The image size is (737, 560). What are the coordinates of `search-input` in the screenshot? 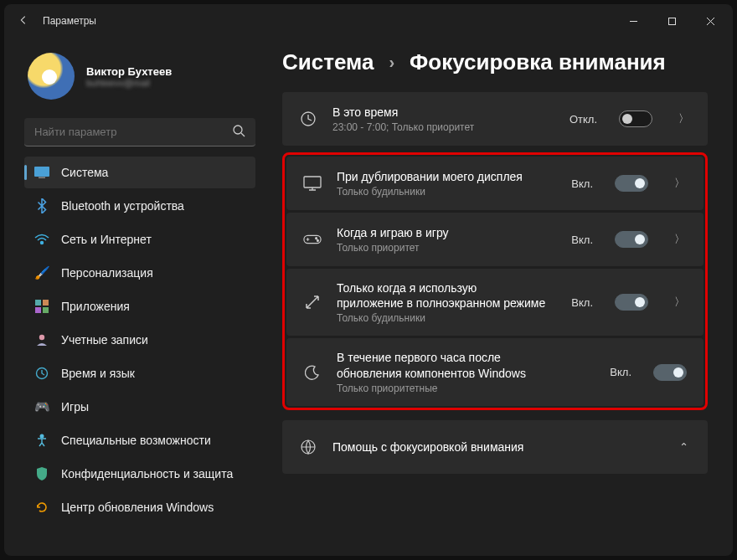 It's located at (133, 132).